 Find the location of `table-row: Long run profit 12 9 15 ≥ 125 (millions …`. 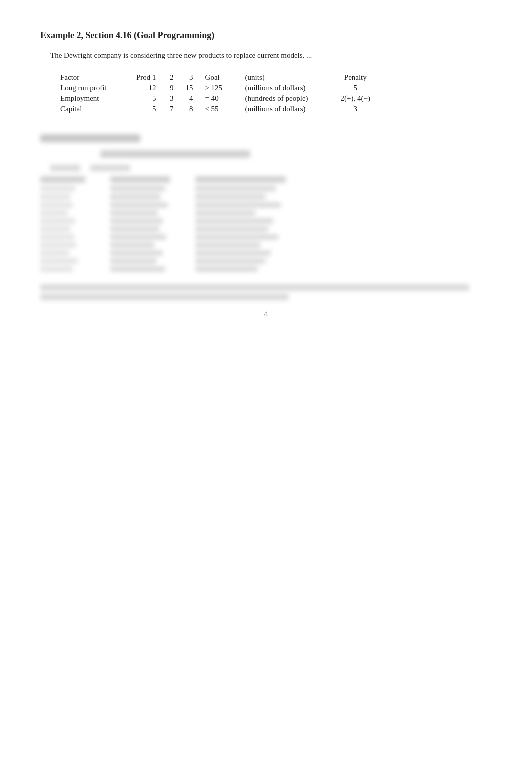

table-row: Long run profit 12 9 15 ≥ 125 (millions … is located at coordinates (218, 88).